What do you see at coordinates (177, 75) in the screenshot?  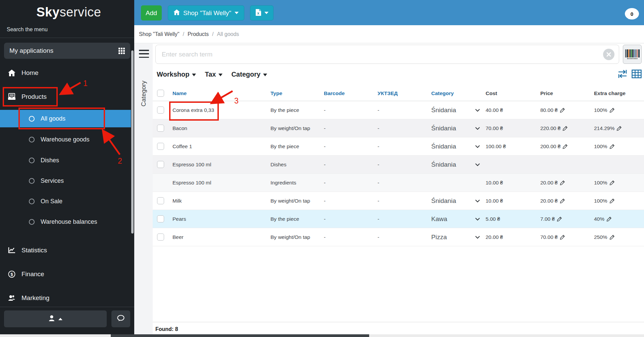 I see `workshop-filter: Workshop` at bounding box center [177, 75].